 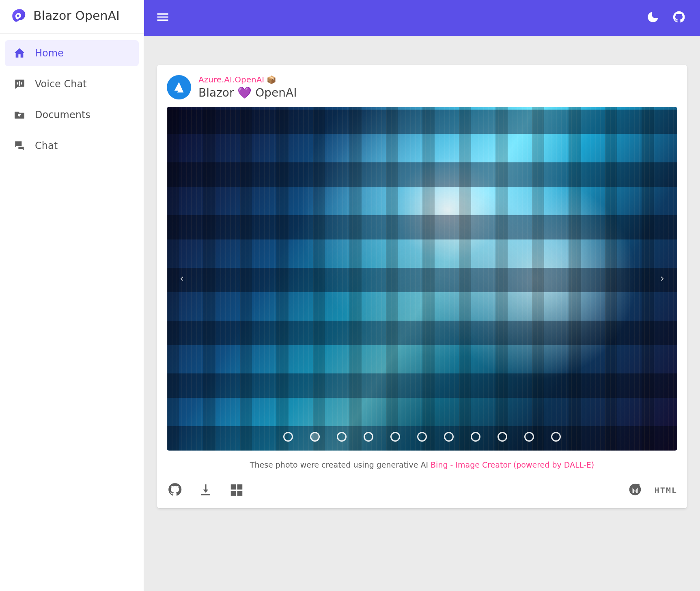 What do you see at coordinates (19, 53) in the screenshot?
I see `home-icon` at bounding box center [19, 53].